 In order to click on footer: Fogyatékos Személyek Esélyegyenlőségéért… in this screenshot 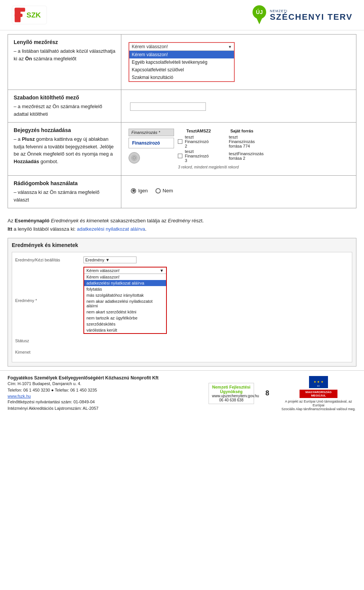, I will do `click(182, 393)`.